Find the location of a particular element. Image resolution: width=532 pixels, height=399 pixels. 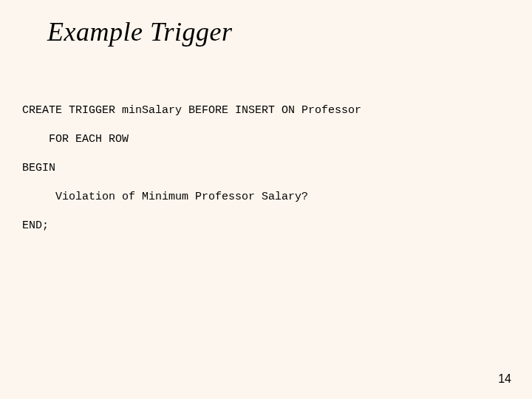

page-number: 14 is located at coordinates (505, 379).